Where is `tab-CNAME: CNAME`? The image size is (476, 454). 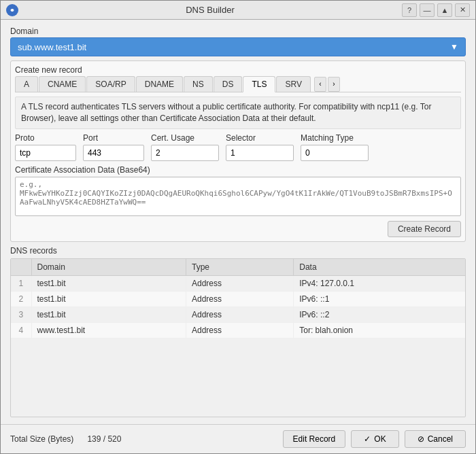
tab-CNAME: CNAME is located at coordinates (63, 84).